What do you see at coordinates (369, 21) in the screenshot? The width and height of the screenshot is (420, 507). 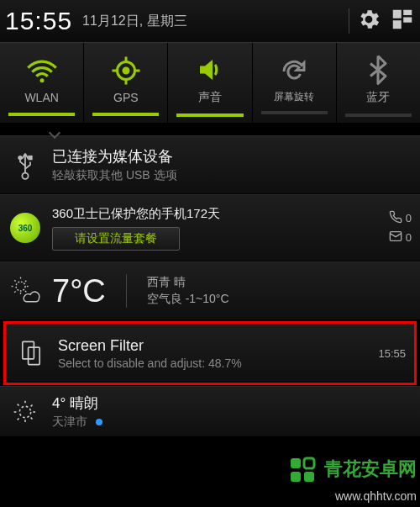 I see `settings-gear-icon` at bounding box center [369, 21].